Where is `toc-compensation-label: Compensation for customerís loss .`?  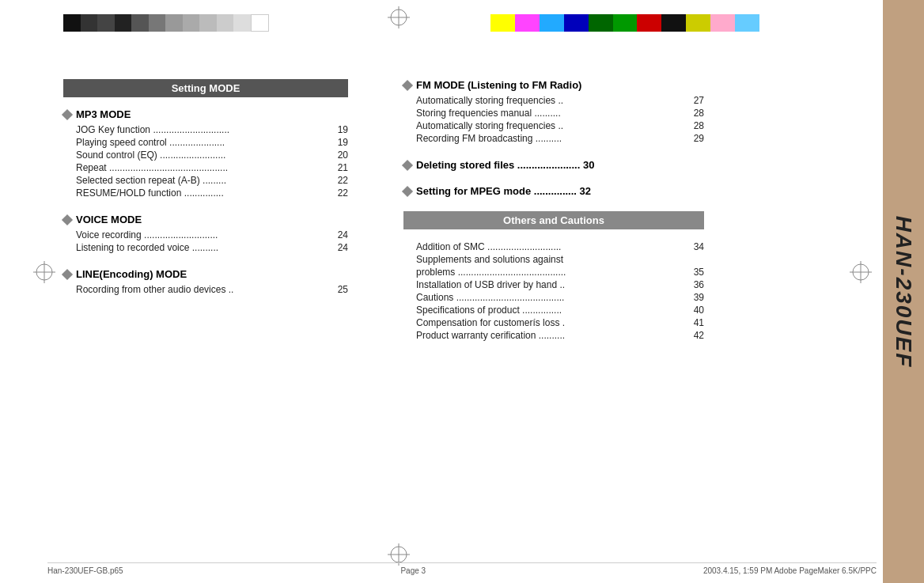 toc-compensation-label: Compensation for customerís loss . is located at coordinates (552, 323).